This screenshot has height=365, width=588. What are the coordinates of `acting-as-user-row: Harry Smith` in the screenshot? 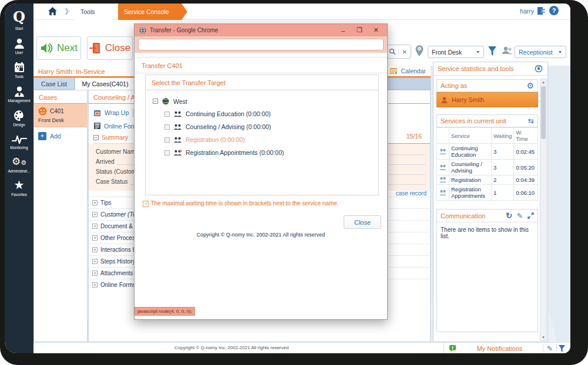 It's located at (488, 100).